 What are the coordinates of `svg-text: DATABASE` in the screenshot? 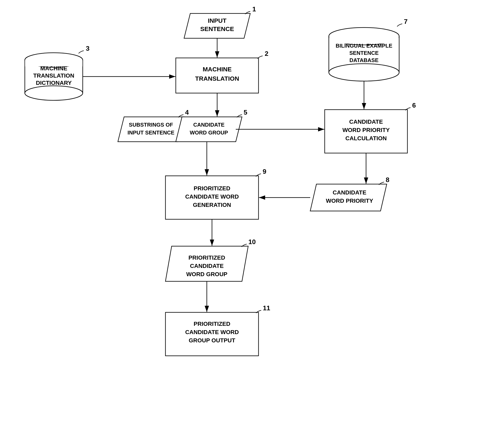 It's located at (364, 60).